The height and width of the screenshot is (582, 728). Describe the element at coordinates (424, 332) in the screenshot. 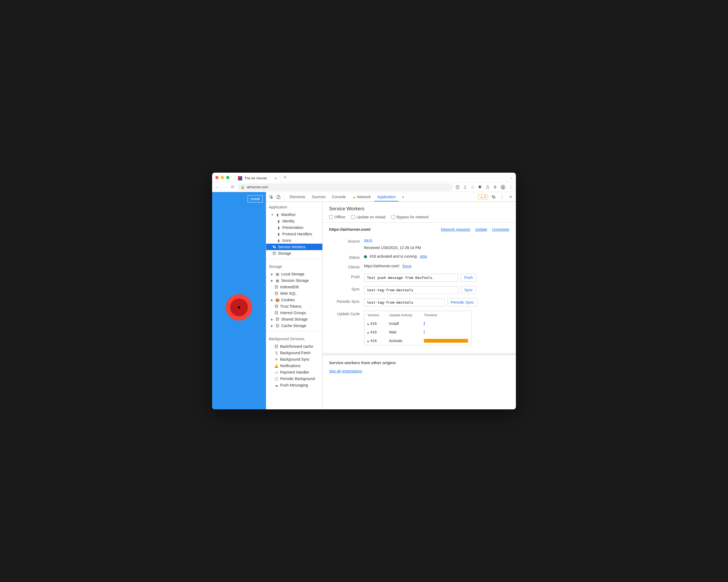

I see `timeline-wait-bar` at that location.